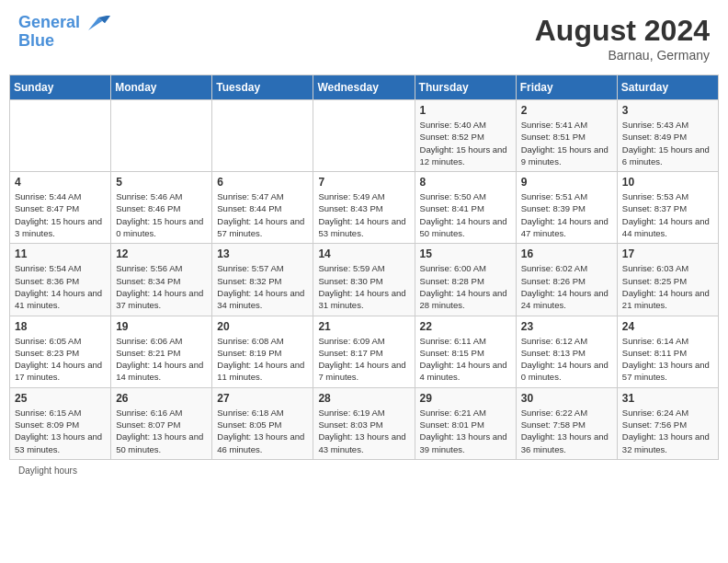 The height and width of the screenshot is (563, 728). Describe the element at coordinates (566, 359) in the screenshot. I see `day-info: Sunrise: 6:12 AM Sunset: 8:13 PM Dayligh…` at that location.